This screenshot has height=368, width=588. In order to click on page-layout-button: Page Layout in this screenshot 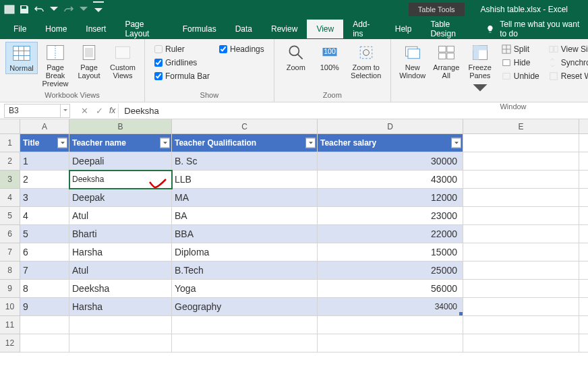, I will do `click(89, 61)`.